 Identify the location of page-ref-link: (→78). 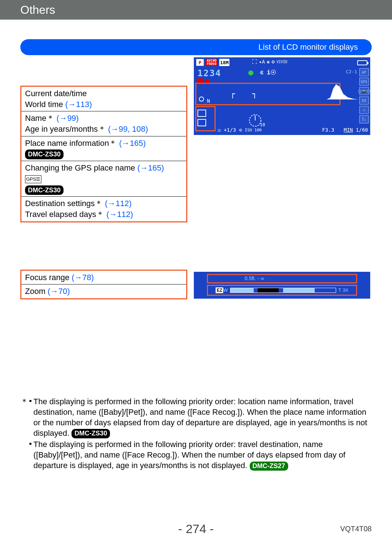
(83, 277).